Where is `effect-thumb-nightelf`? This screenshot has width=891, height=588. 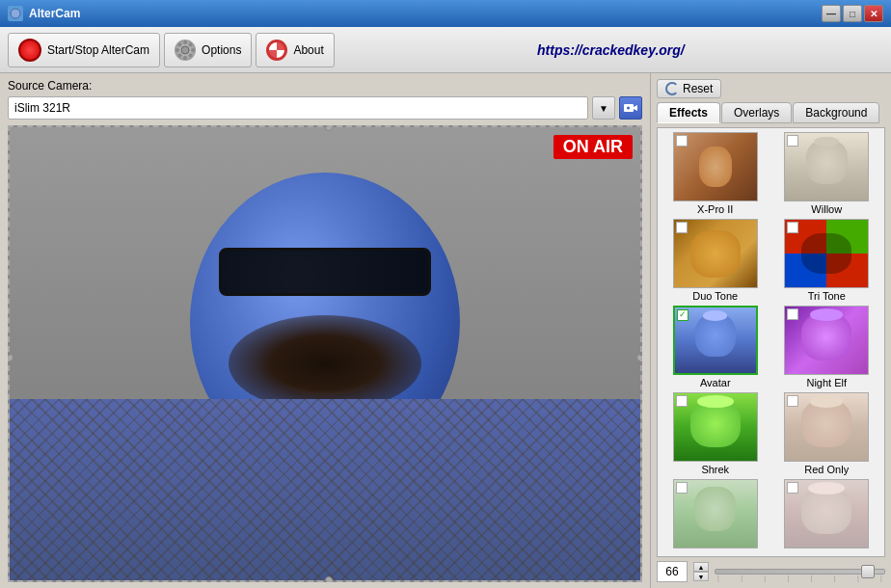
effect-thumb-nightelf is located at coordinates (826, 340).